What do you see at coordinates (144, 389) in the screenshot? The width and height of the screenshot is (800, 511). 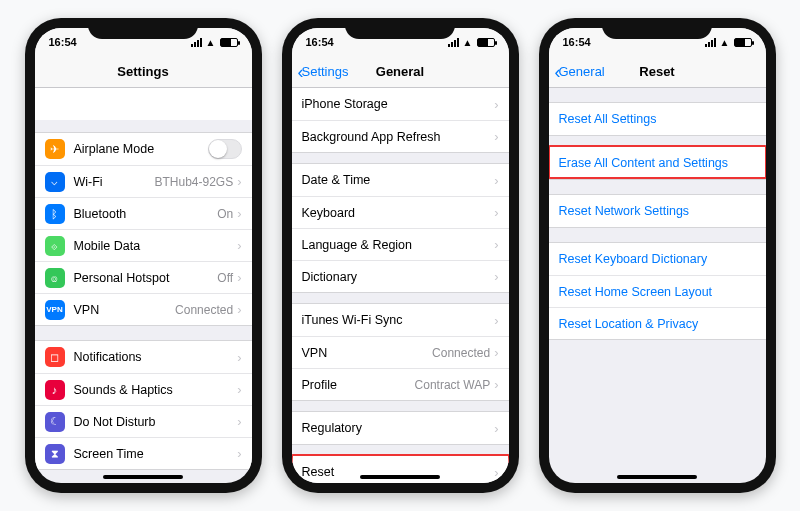 I see `sounds-row: ♪ Sounds & Haptics ›` at bounding box center [144, 389].